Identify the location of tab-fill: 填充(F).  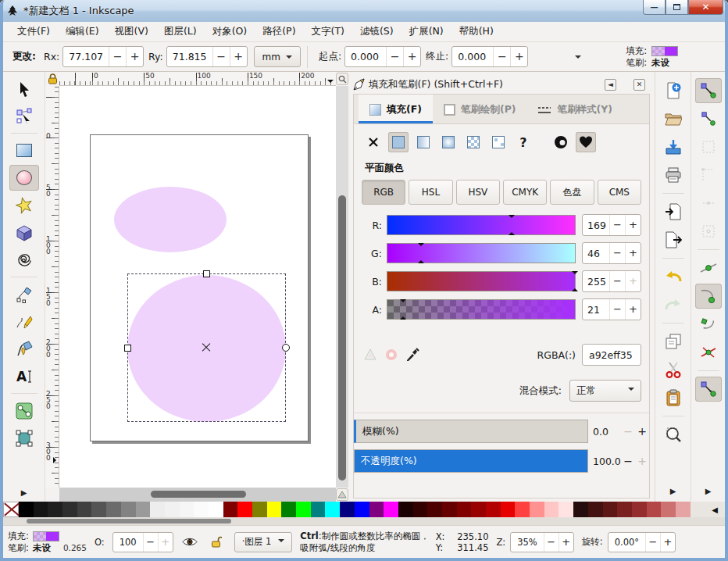
(395, 109).